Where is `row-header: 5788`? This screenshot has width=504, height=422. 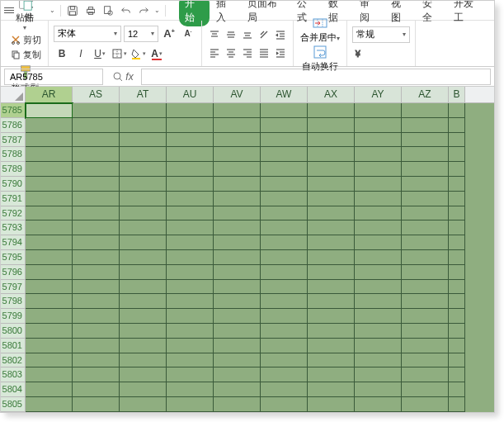
row-header: 5788 is located at coordinates (13, 154).